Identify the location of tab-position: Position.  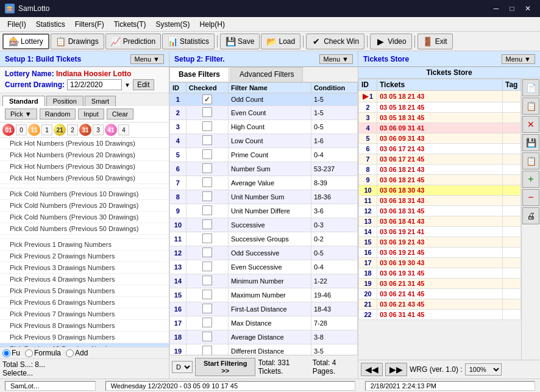
(65, 101).